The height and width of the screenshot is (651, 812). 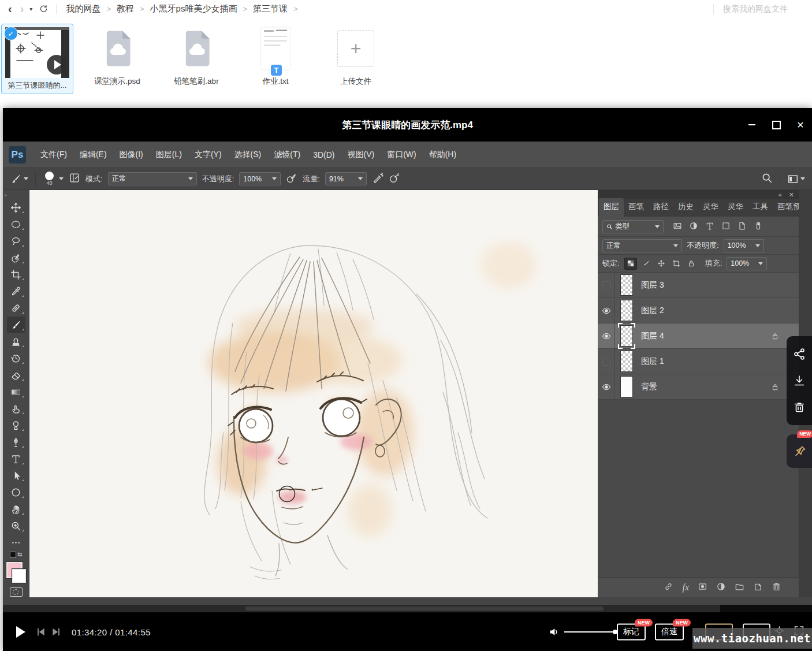 What do you see at coordinates (739, 588) in the screenshot?
I see `layer-folder-icon` at bounding box center [739, 588].